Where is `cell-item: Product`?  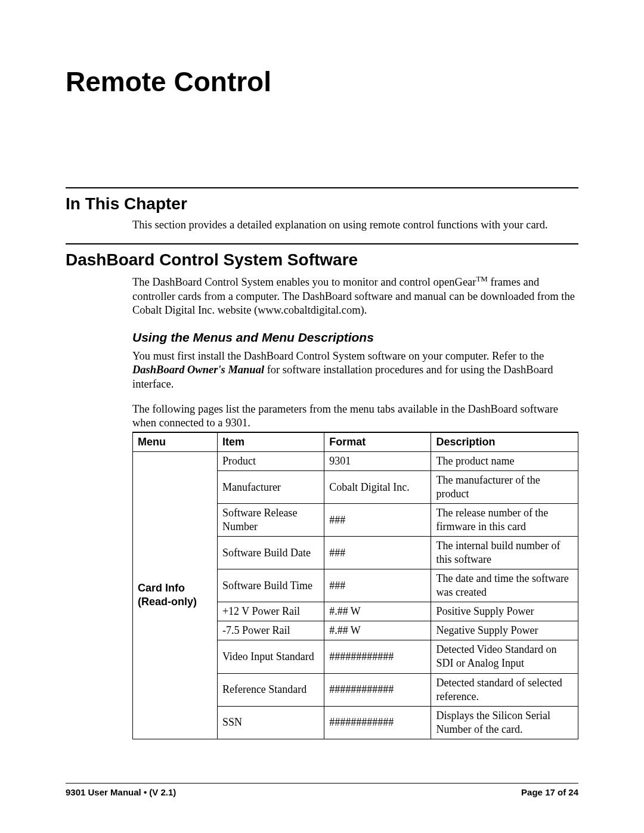
cell-item: Product is located at coordinates (271, 462).